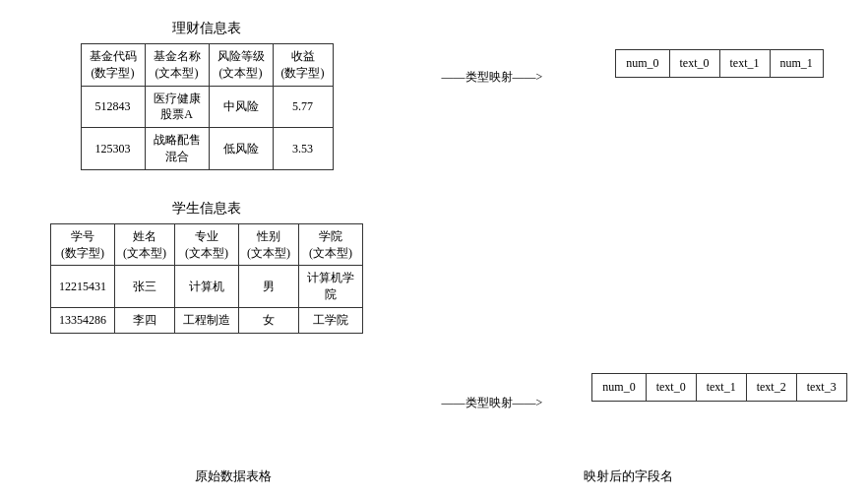 The image size is (868, 500). I want to click on student-result-block: num_0 text_0 text_1 text_2 text_3, so click(718, 388).